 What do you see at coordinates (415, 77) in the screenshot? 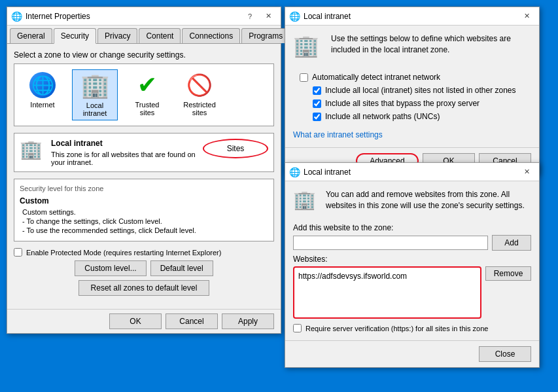
I see `checkbox-auto-detect: Automatically detect intranet network` at bounding box center [415, 77].